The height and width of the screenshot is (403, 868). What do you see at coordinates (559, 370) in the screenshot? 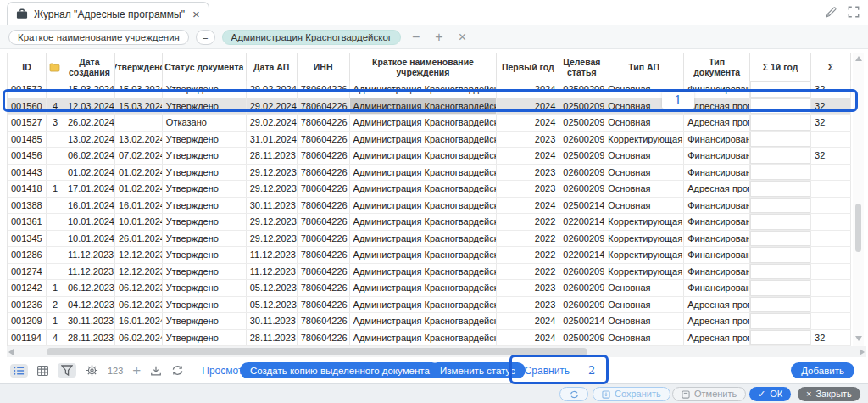
I see `compare-control: Сравнить 2` at bounding box center [559, 370].